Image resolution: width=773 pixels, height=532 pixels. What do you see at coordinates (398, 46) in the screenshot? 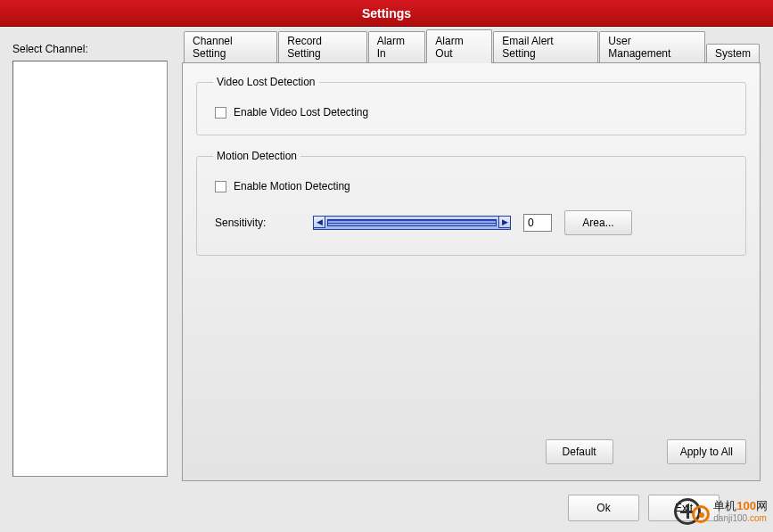
I see `tab-alarm-in: Alarm In` at bounding box center [398, 46].